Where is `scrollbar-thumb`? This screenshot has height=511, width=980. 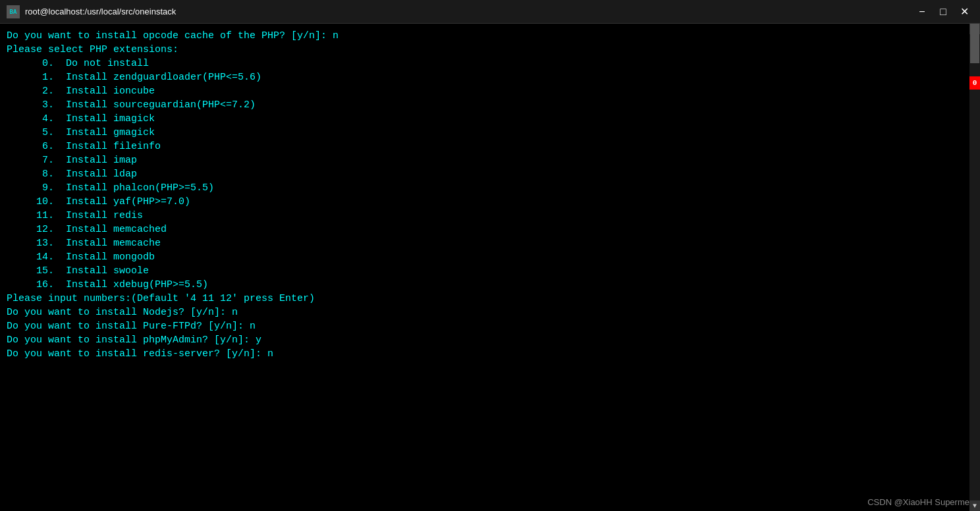
scrollbar-thumb is located at coordinates (975, 43).